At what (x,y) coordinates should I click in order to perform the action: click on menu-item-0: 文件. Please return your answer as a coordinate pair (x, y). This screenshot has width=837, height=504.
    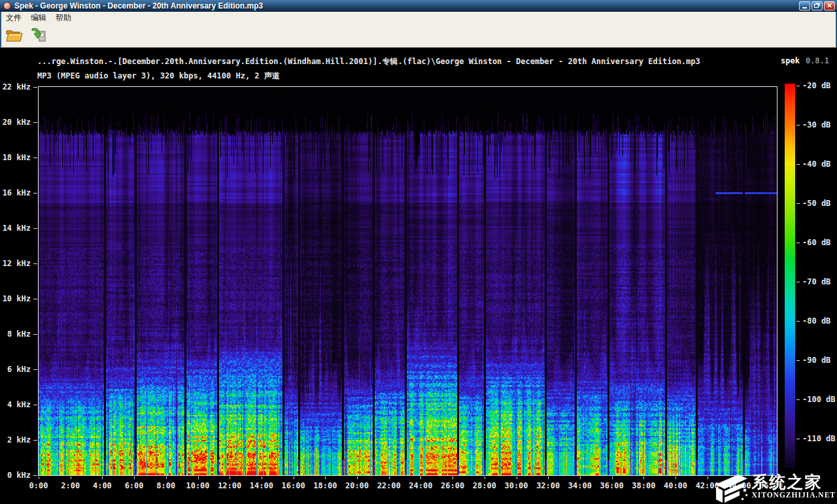
    Looking at the image, I should click on (14, 18).